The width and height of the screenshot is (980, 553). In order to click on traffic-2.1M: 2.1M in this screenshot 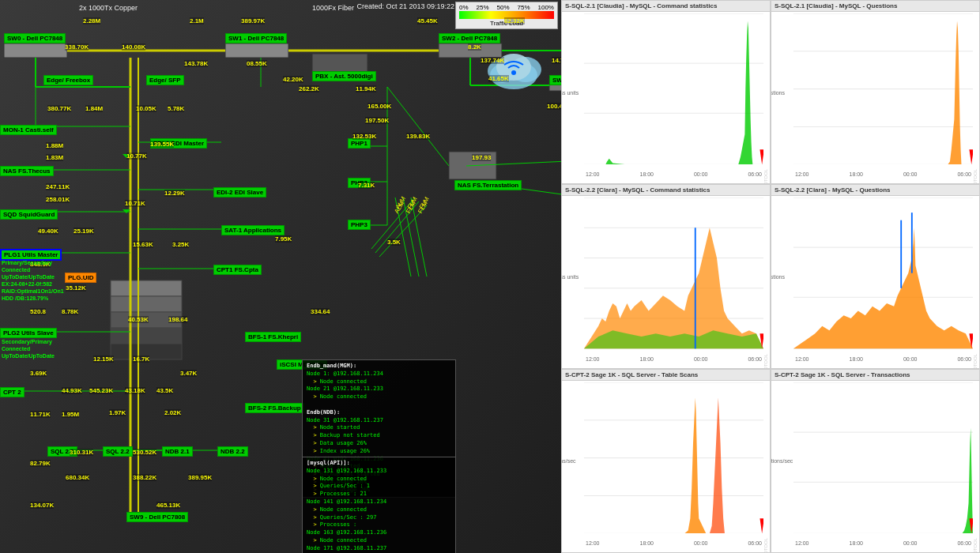, I will do `click(197, 21)`.